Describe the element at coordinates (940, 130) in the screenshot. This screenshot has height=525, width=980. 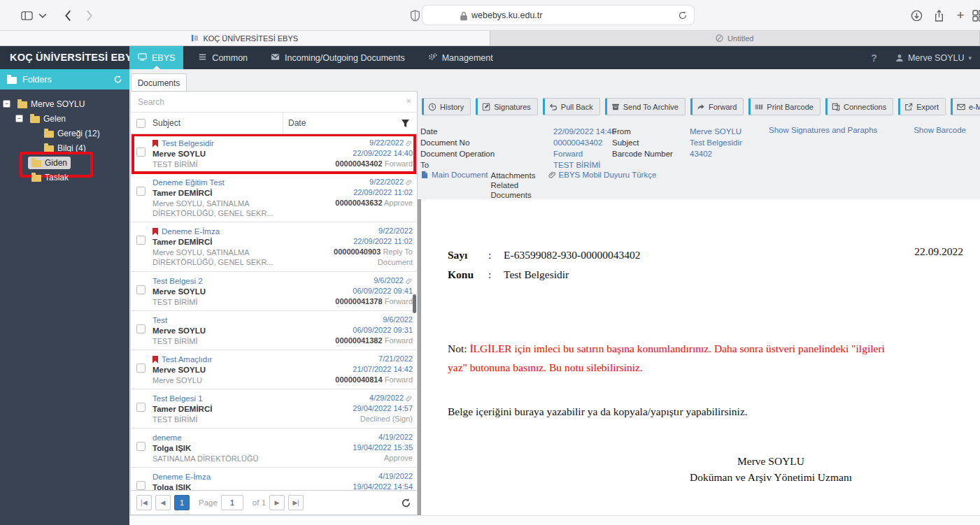
I see `show-barcode-link: Show Barcode` at that location.